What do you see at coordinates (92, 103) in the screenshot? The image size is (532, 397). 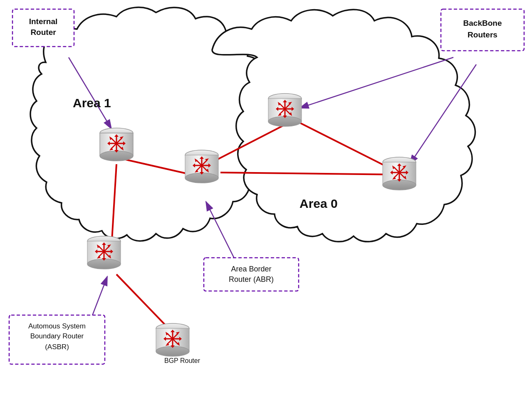 I see `area1-label: Area 1` at bounding box center [92, 103].